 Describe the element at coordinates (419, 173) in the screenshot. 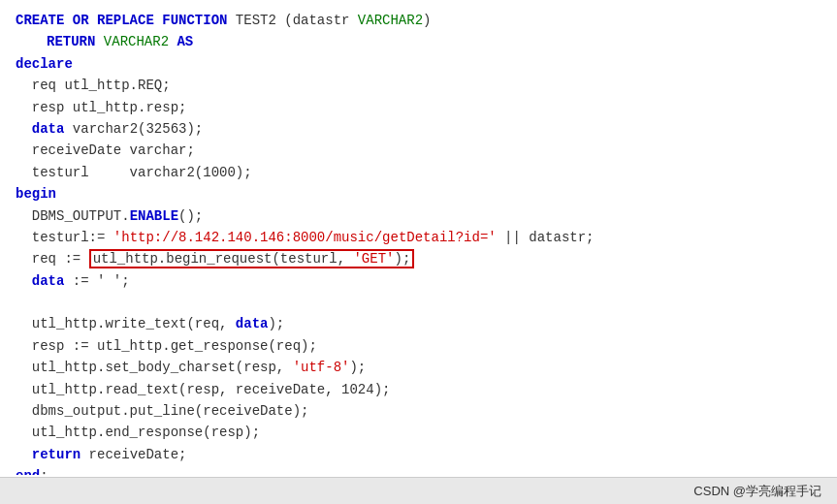

I see `code-line-8: testurl varchar2(1000);` at that location.